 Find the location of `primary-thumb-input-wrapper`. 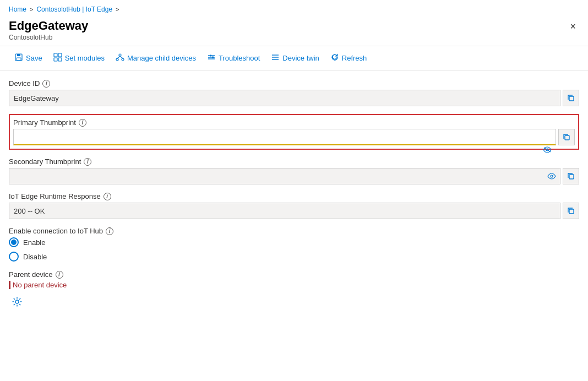

primary-thumb-input-wrapper is located at coordinates (285, 137).